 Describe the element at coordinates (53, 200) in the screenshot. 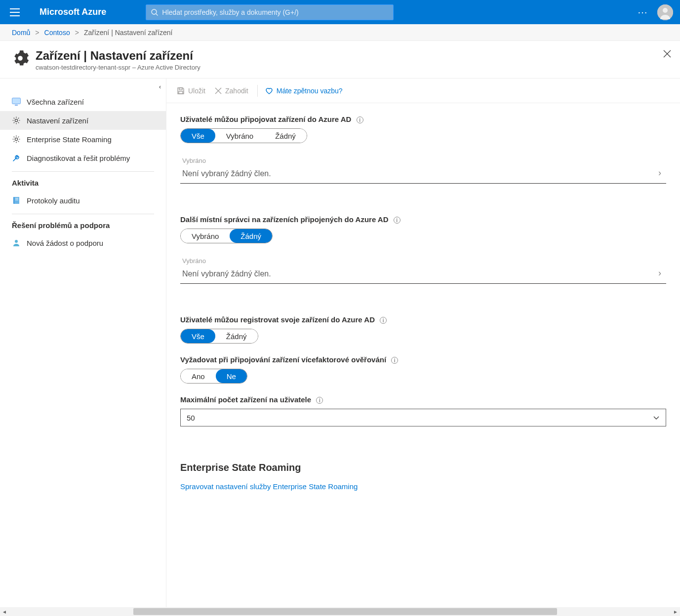

I see `sidebar-item-label: Protokoly auditu` at that location.